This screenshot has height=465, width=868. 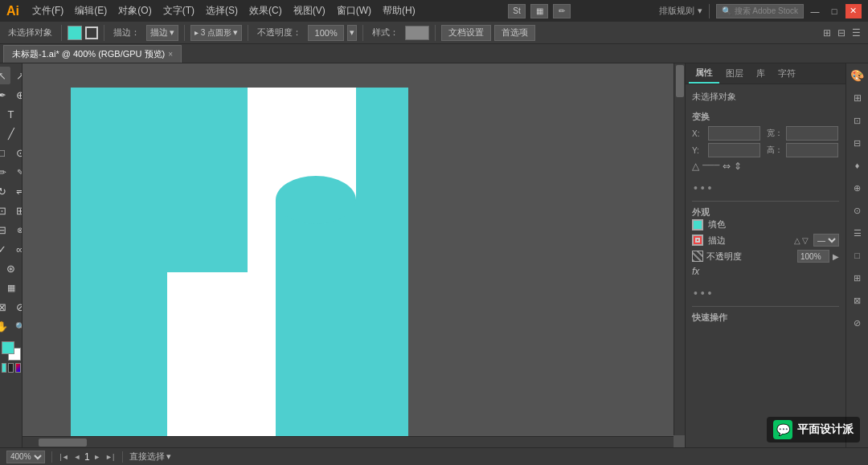 What do you see at coordinates (514, 33) in the screenshot?
I see `prefs-btn: 首选项` at bounding box center [514, 33].